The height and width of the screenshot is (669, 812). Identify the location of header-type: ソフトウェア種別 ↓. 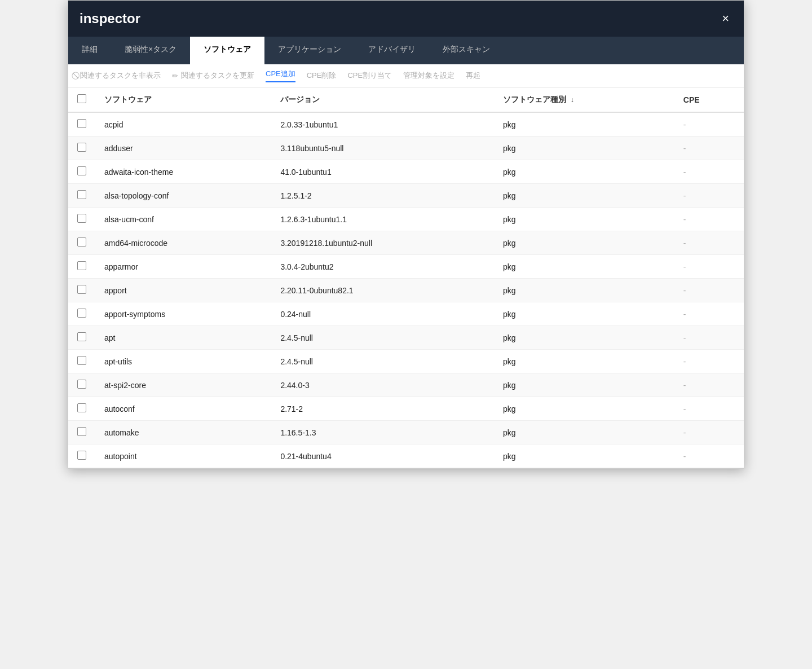
(584, 100).